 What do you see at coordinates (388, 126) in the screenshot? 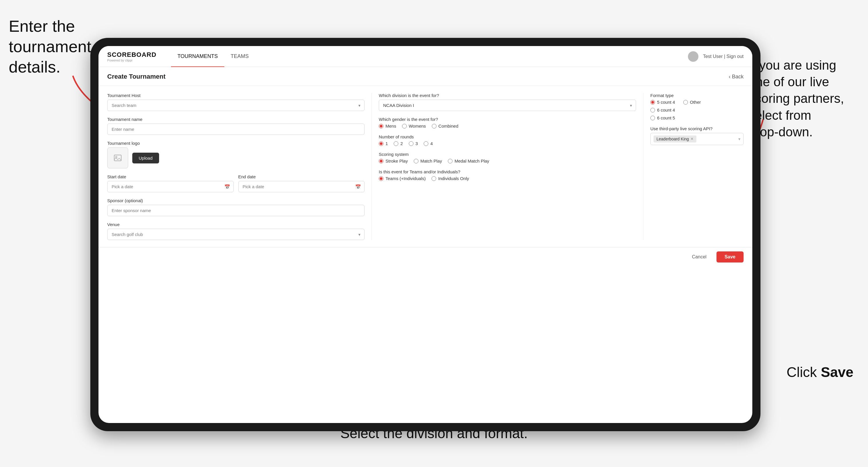
I see `gender-mens: Mens` at bounding box center [388, 126].